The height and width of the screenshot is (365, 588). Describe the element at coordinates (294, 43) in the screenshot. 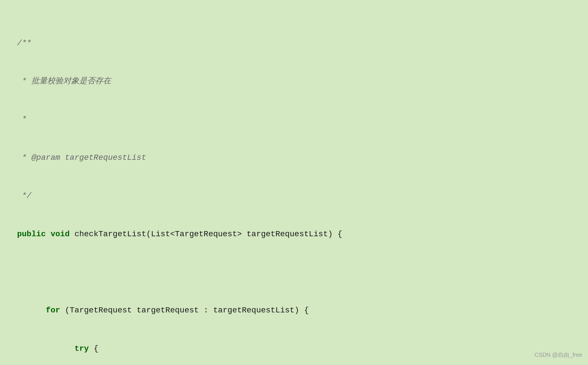

I see `comment-line-1: /**` at that location.